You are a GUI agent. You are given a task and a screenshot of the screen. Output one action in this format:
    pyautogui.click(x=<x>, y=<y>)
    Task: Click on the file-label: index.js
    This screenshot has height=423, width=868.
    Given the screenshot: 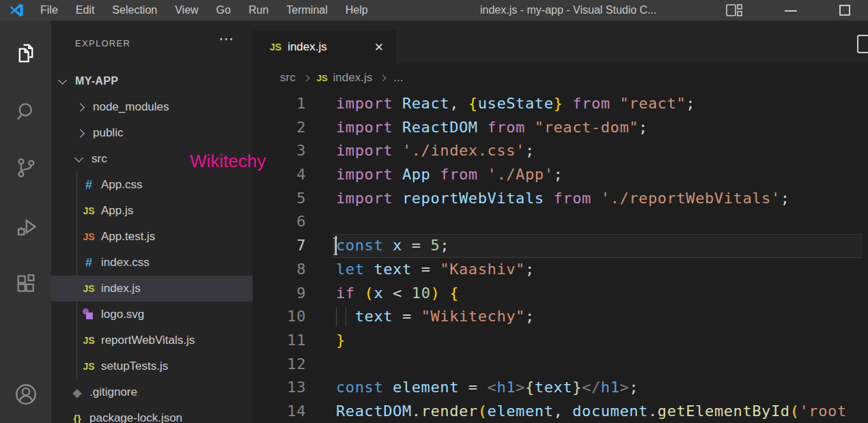 What is the action you would take?
    pyautogui.click(x=121, y=289)
    